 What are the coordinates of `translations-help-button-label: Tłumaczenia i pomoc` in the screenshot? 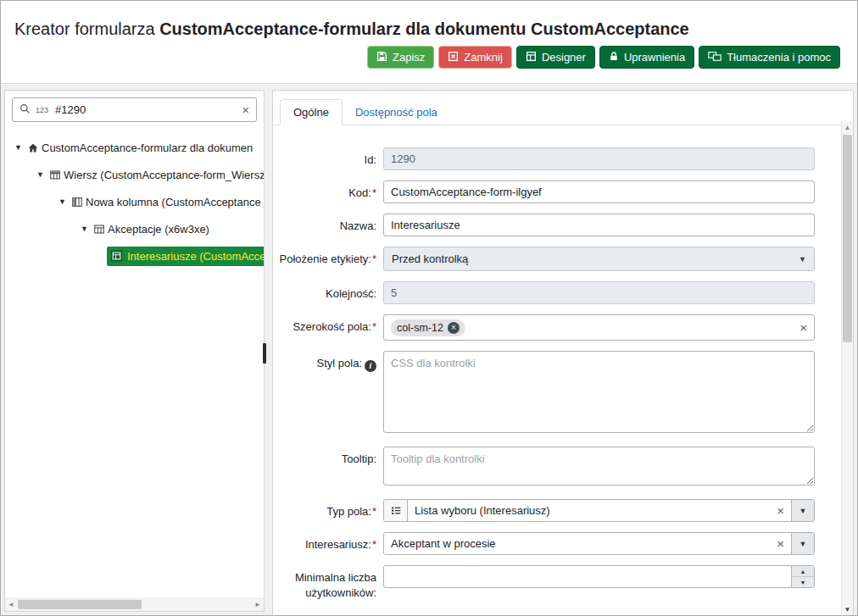 It's located at (778, 58).